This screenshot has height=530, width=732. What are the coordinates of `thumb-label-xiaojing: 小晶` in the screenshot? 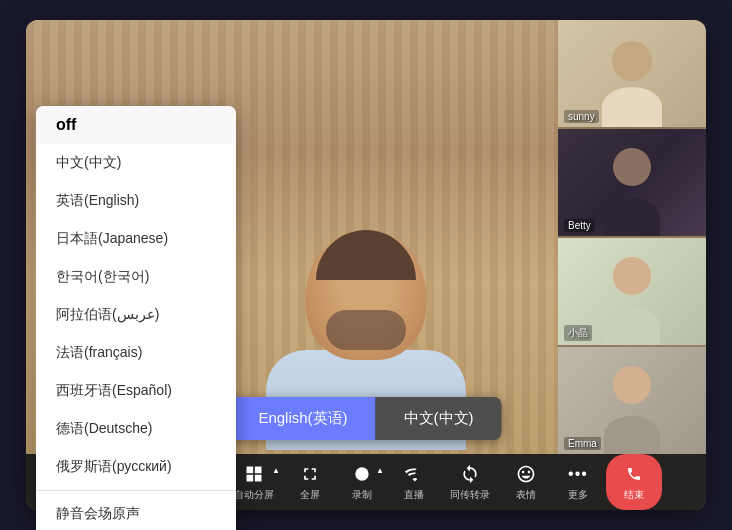 It's located at (578, 333).